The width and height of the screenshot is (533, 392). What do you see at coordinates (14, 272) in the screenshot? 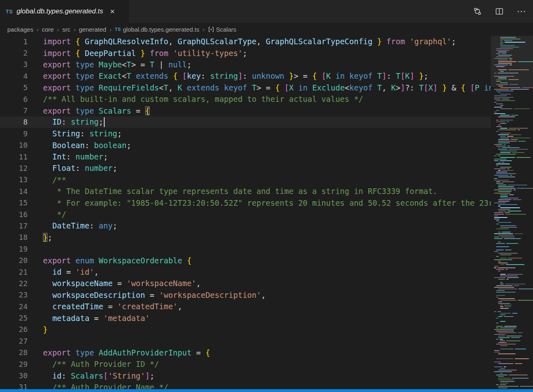
I see `line-number: 21` at bounding box center [14, 272].